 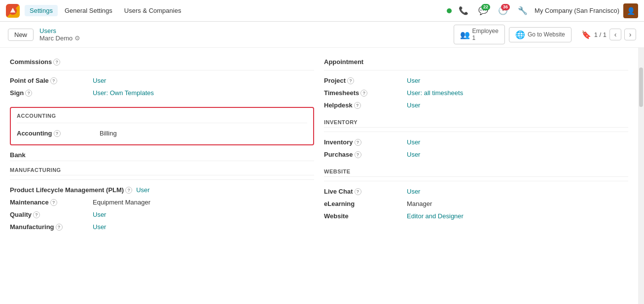 I want to click on go-to-website-button: 🌐 Go to Website, so click(x=540, y=34).